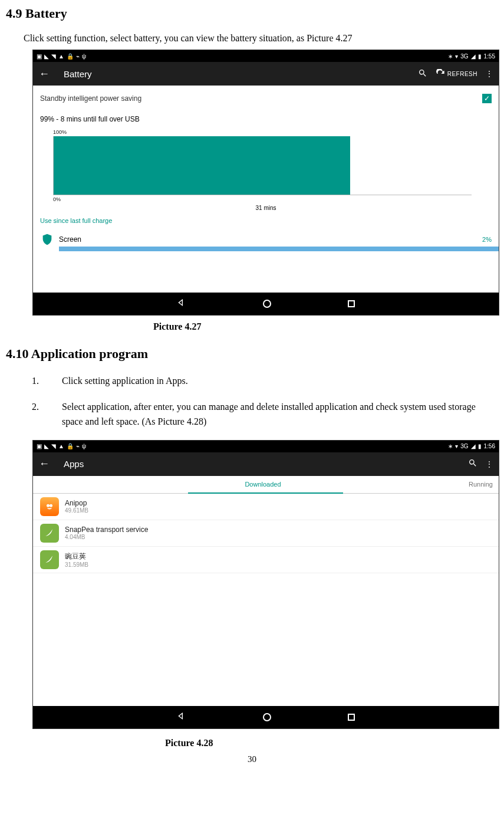  I want to click on standby-checkbox: ✓, so click(487, 98).